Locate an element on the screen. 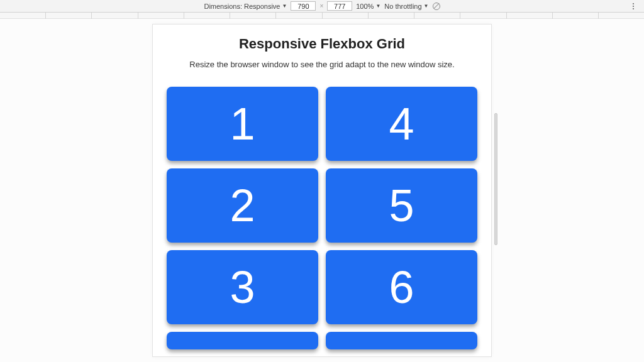 This screenshot has width=644, height=362. more-options-button is located at coordinates (633, 6).